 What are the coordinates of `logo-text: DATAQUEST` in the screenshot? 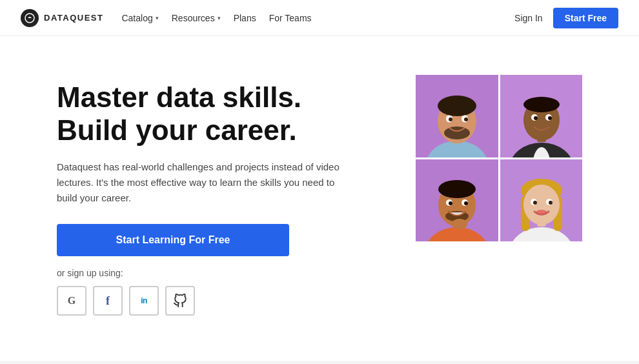 It's located at (74, 18).